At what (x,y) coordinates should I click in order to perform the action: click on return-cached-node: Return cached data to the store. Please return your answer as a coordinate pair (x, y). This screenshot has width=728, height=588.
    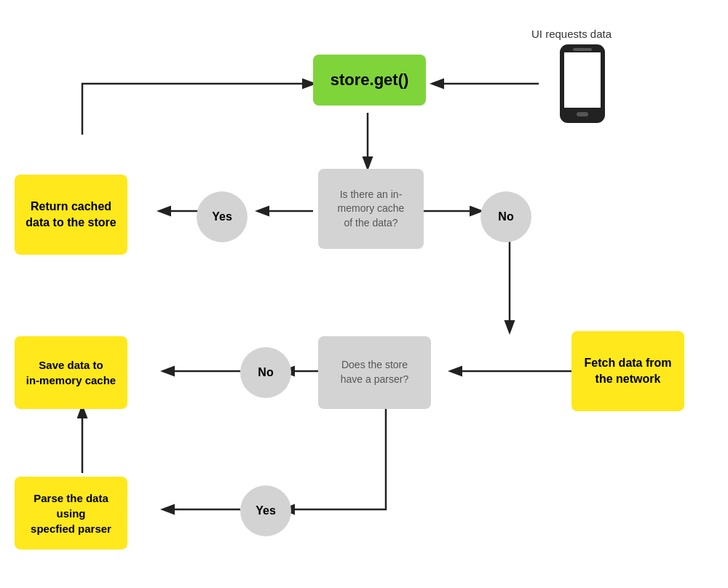
    Looking at the image, I should click on (71, 215).